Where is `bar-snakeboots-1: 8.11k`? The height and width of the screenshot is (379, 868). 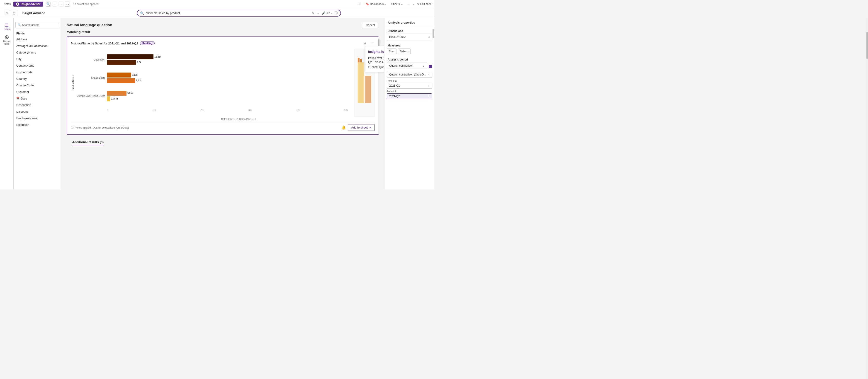 bar-snakeboots-1: 8.11k is located at coordinates (230, 75).